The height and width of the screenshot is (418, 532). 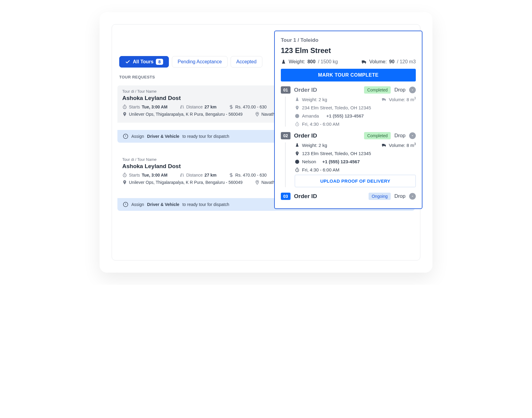 I want to click on tab-count-badge: 8, so click(x=159, y=62).